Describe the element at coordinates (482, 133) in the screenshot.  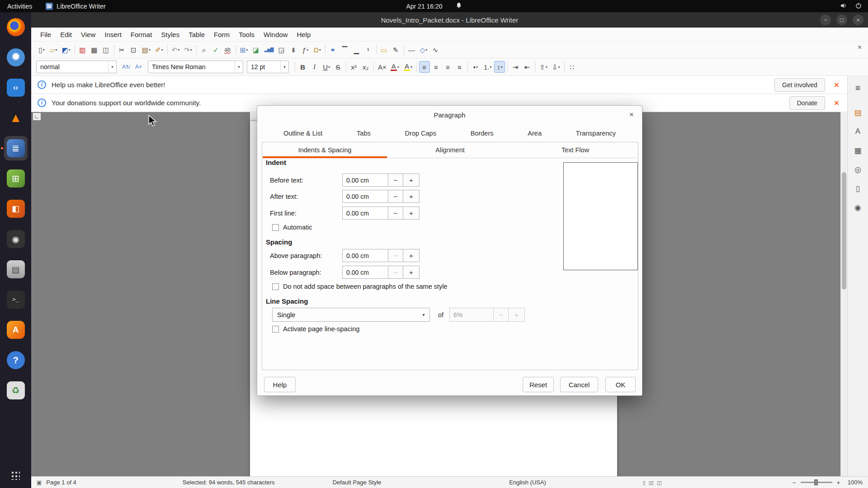
I see `tab-borders: Borders` at that location.